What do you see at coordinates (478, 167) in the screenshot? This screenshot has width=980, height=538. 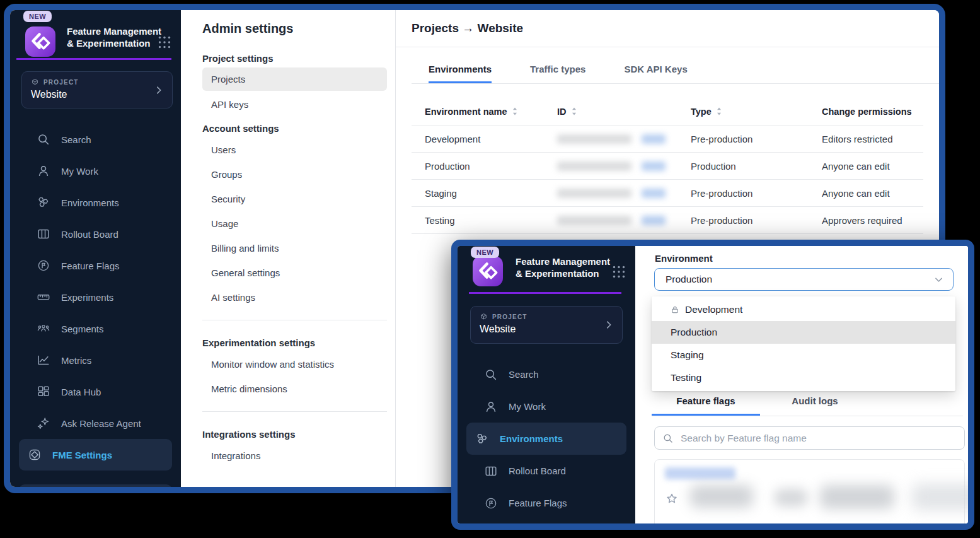 I see `cell-environment-name: Production` at bounding box center [478, 167].